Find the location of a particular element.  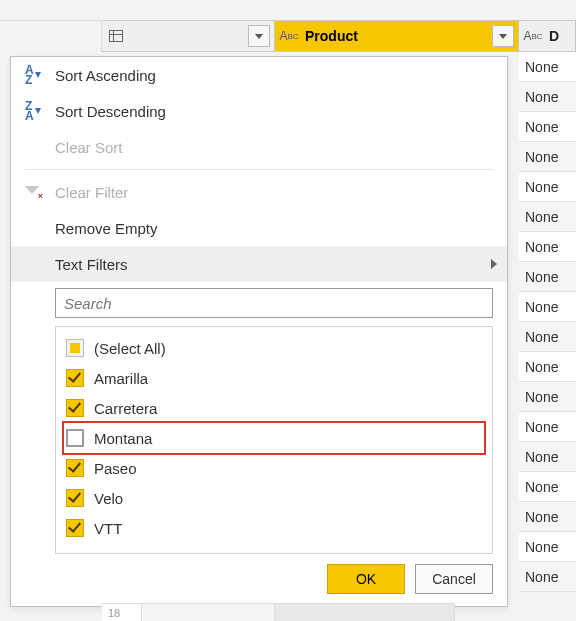

filter-value-row: Montana is located at coordinates (274, 438).